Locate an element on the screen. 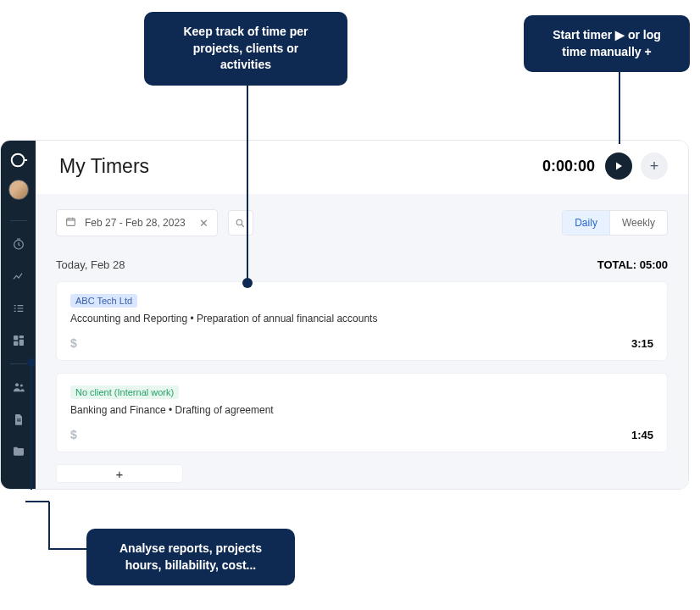 This screenshot has width=700, height=610. date-range-text: Feb 27 - Feb 28, 2023 is located at coordinates (136, 223).